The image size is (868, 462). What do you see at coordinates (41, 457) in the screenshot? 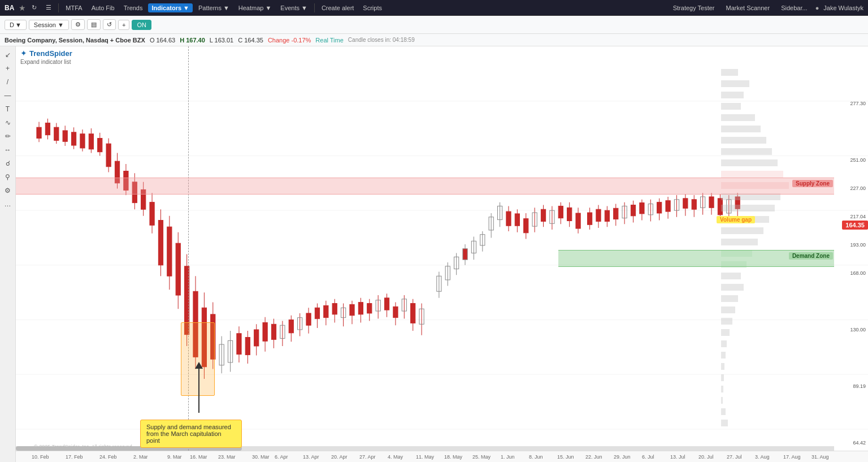
I see `date-10feb: 10. Feb` at bounding box center [41, 457].